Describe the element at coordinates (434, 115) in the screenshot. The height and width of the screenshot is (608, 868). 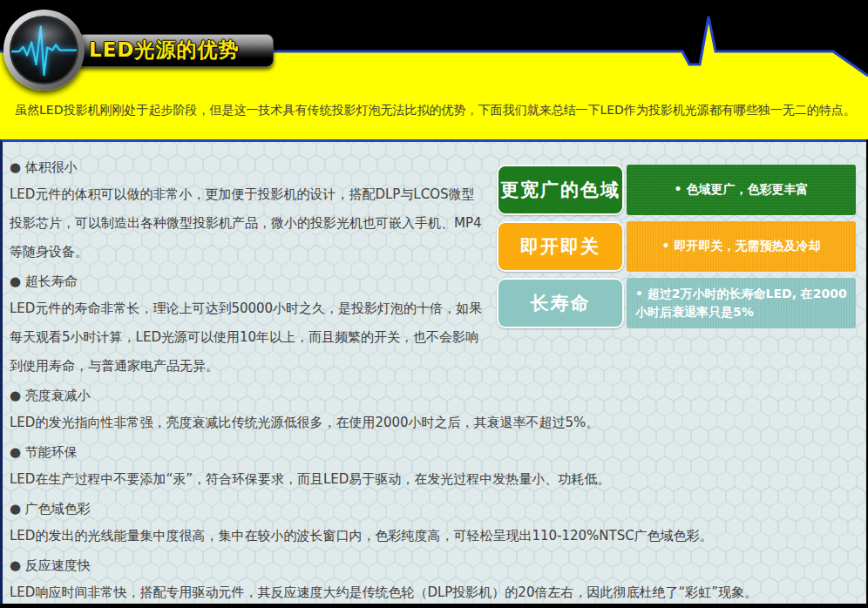
I see `intro-banner: 虽然LED投影机刚刚处于起步阶段，但是这一技术具有传统投影灯泡无法比拟的优势，下…` at that location.